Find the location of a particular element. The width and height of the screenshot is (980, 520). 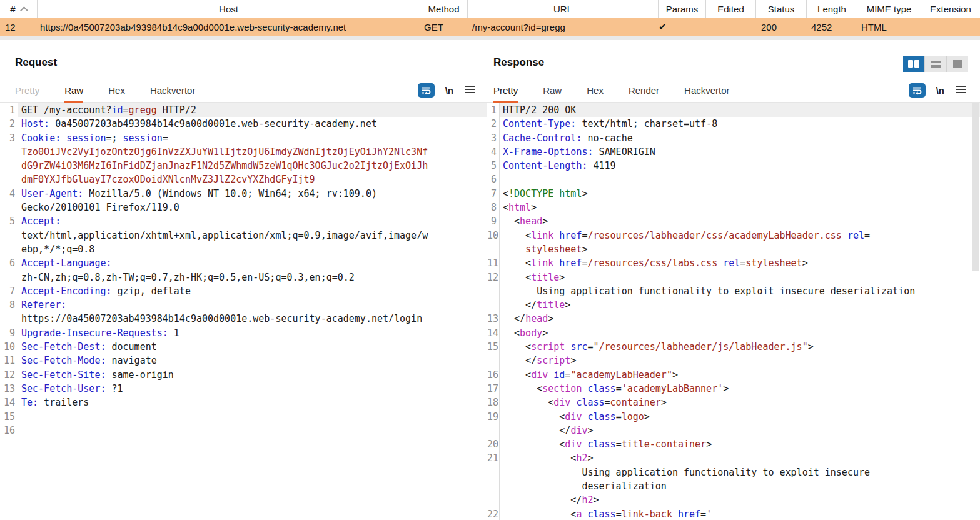

code-token: 0a45007203ab493984b14c9a00d0001e.web-sec… is located at coordinates (213, 124).